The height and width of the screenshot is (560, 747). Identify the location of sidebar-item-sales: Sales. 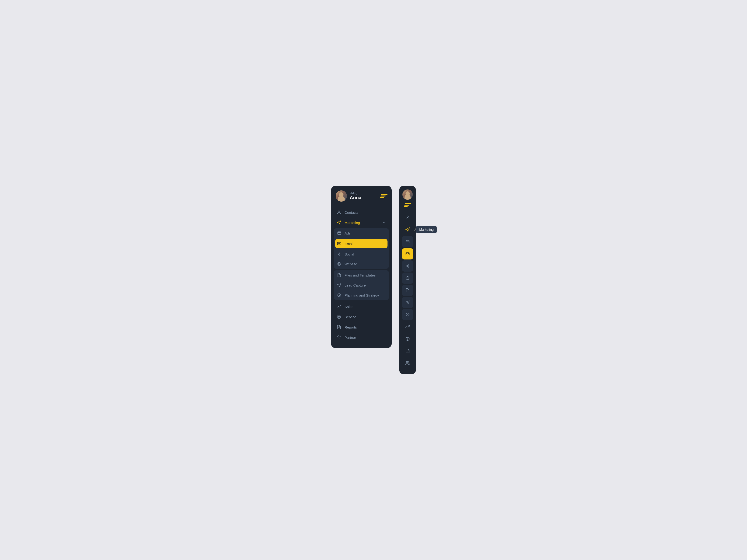
(361, 306).